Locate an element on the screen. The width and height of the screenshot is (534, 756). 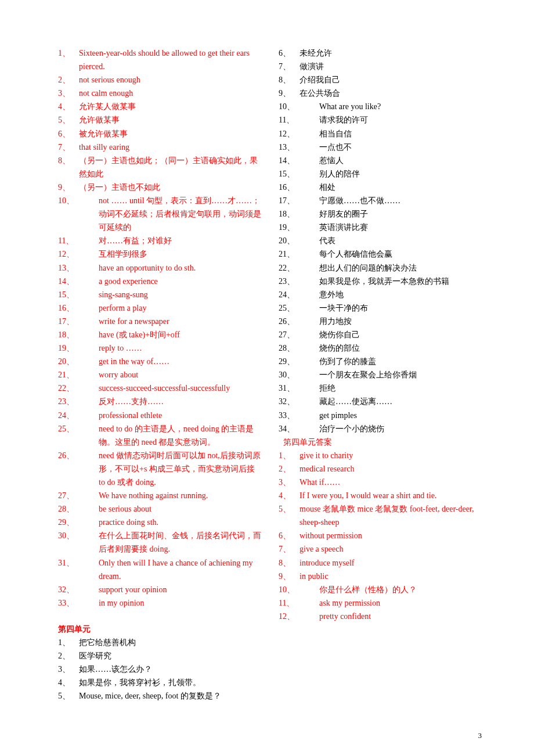
list-item: 12、互相学到很多 is located at coordinates (160, 254).